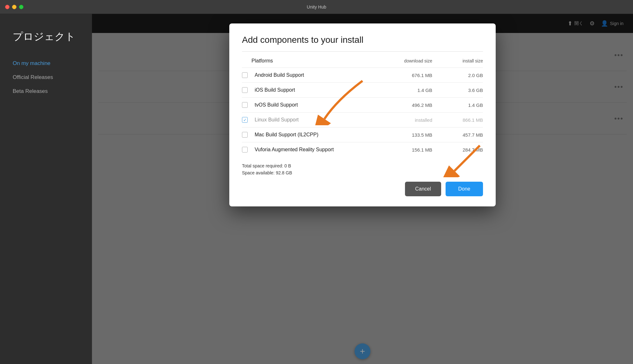 The height and width of the screenshot is (364, 633). Describe the element at coordinates (458, 105) in the screenshot. I see `tvos-install: 1.4 GB` at that location.